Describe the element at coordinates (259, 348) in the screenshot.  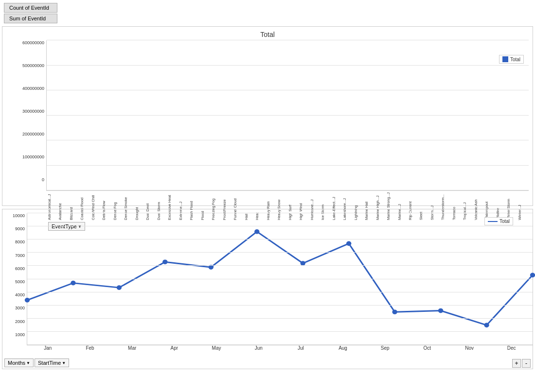
I see `line-x-label: Jun` at that location.